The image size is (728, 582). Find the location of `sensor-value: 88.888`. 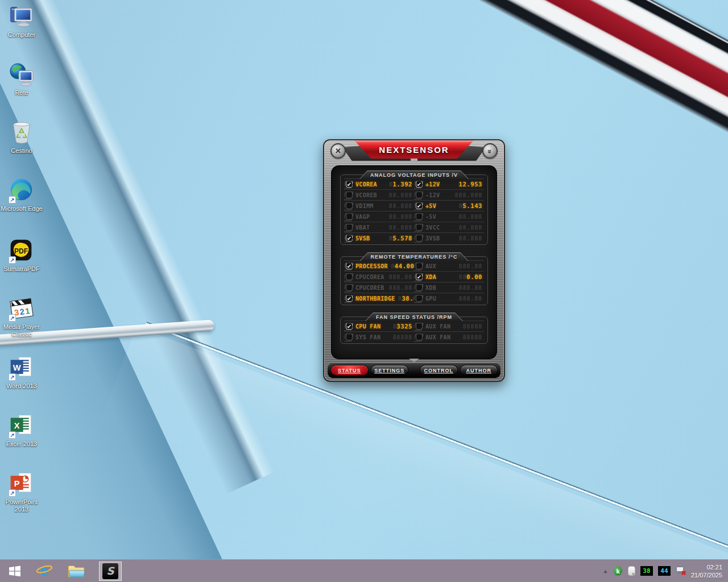

sensor-value: 88.888 is located at coordinates (470, 217).